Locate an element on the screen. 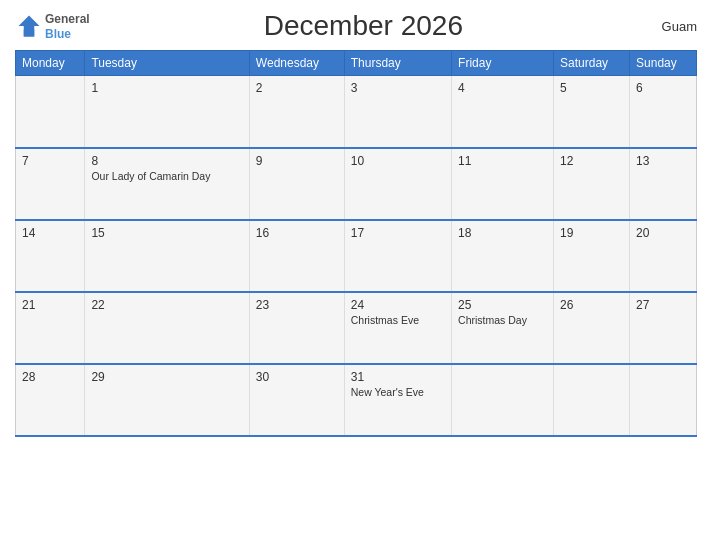 The width and height of the screenshot is (712, 550). calendar-cell: 25Christmas Day is located at coordinates (503, 328).